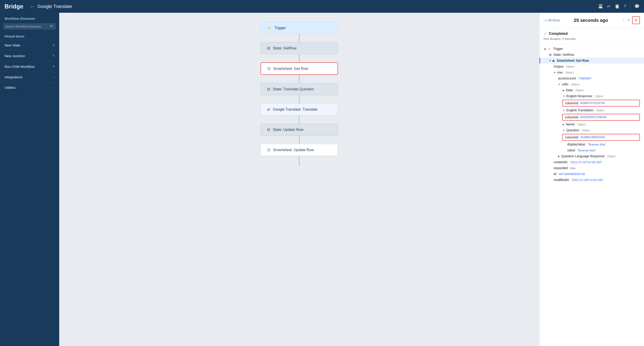  What do you see at coordinates (269, 68) in the screenshot?
I see `smartsheet-getrow-icon: ☑` at bounding box center [269, 68].